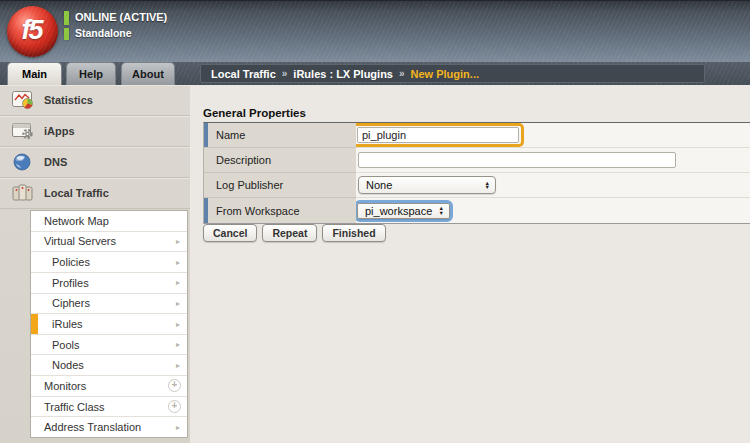 This screenshot has height=443, width=750. What do you see at coordinates (109, 408) in the screenshot?
I see `sidebar-item-traffic-class: Traffic Class +` at bounding box center [109, 408].